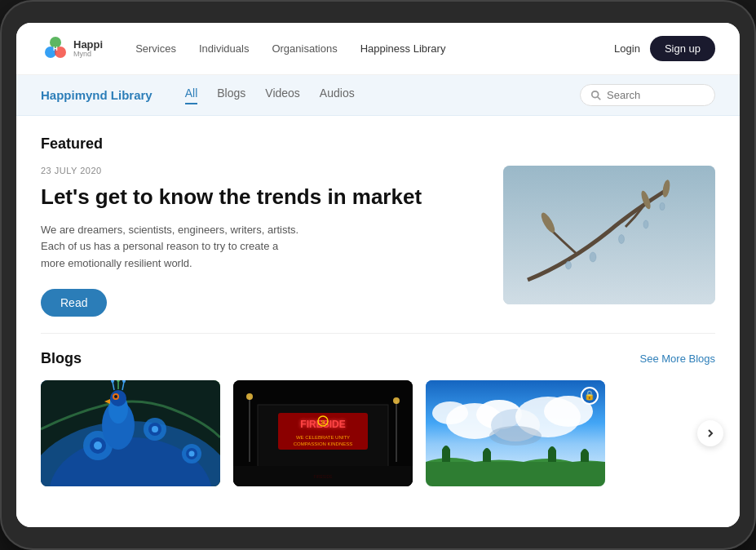 This screenshot has width=756, height=550. What do you see at coordinates (375, 49) in the screenshot?
I see `nav-links: Services Individuals Organisations Happi…` at bounding box center [375, 49].